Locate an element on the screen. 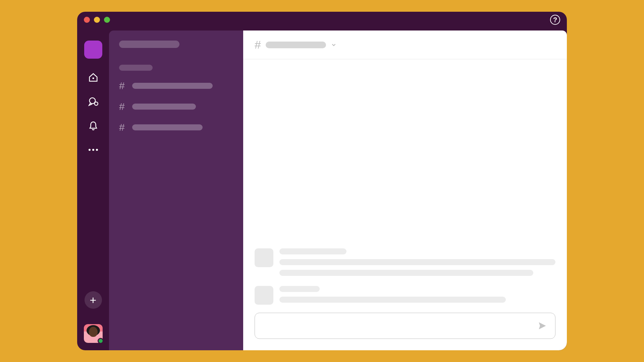  nav-rail: + is located at coordinates (93, 189).